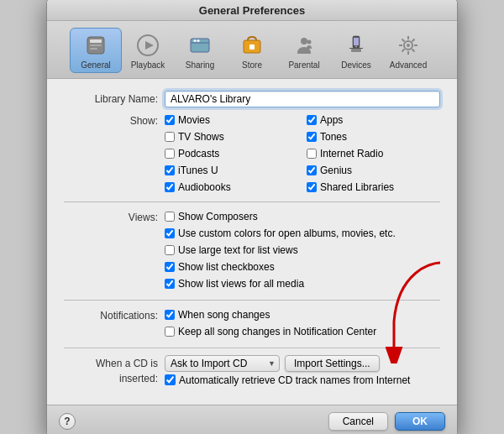 The width and height of the screenshot is (504, 434). I want to click on notification-song-changes-checkbox, so click(170, 315).